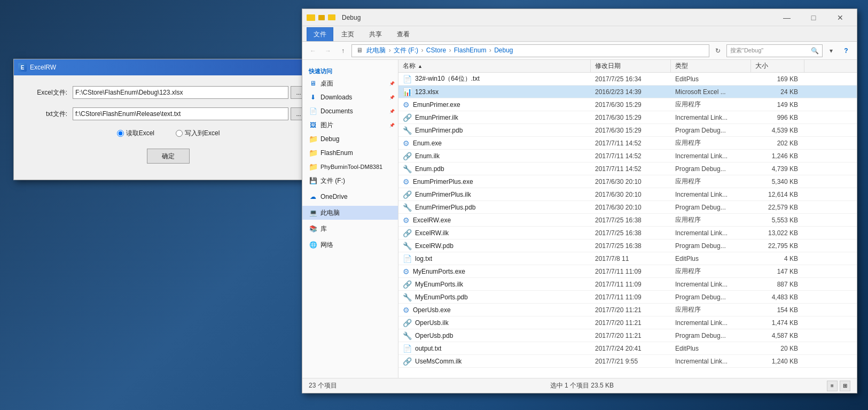 This screenshot has width=868, height=410. I want to click on help-button: ?, so click(846, 51).